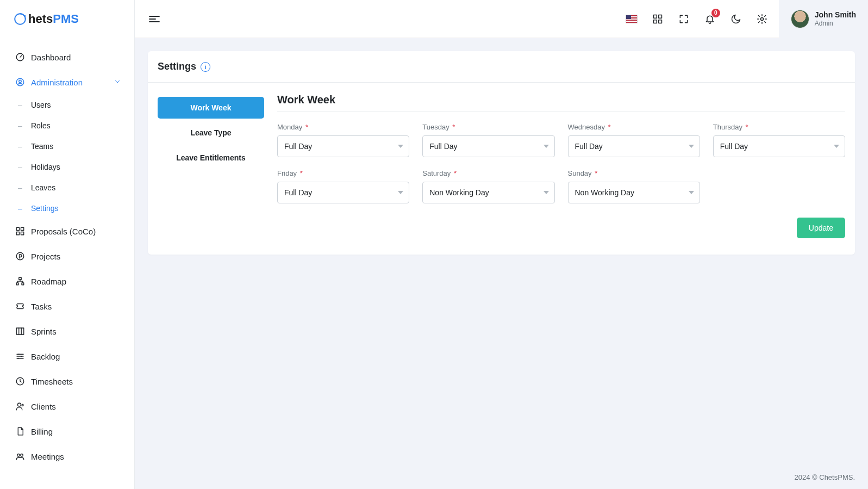  Describe the element at coordinates (634, 186) in the screenshot. I see `field-sunday: Sunday * Non Working Day` at that location.